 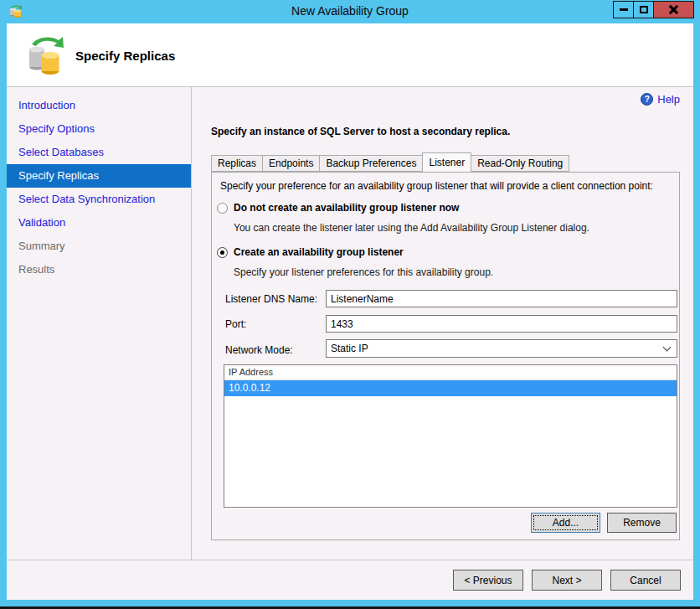 What do you see at coordinates (291, 163) in the screenshot?
I see `tab-endpoints: Endpoints` at bounding box center [291, 163].